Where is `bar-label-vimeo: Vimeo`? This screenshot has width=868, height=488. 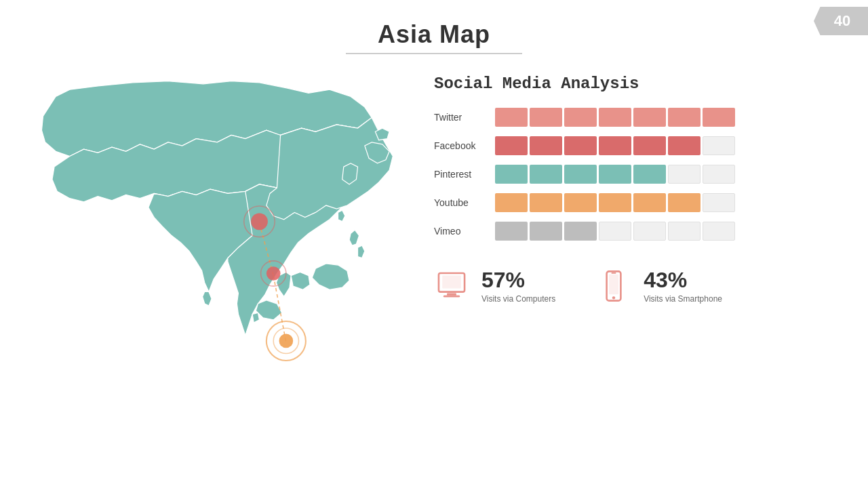 bar-label-vimeo: Vimeo is located at coordinates (465, 231).